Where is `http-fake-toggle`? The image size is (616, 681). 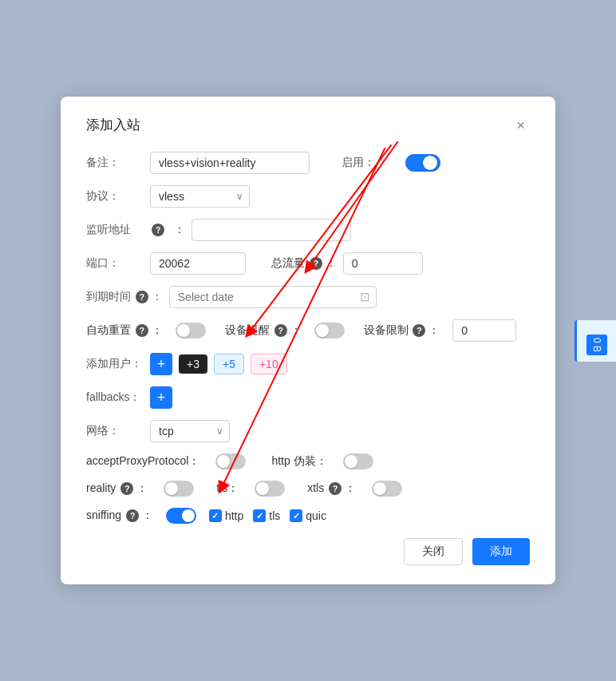 http-fake-toggle is located at coordinates (358, 461).